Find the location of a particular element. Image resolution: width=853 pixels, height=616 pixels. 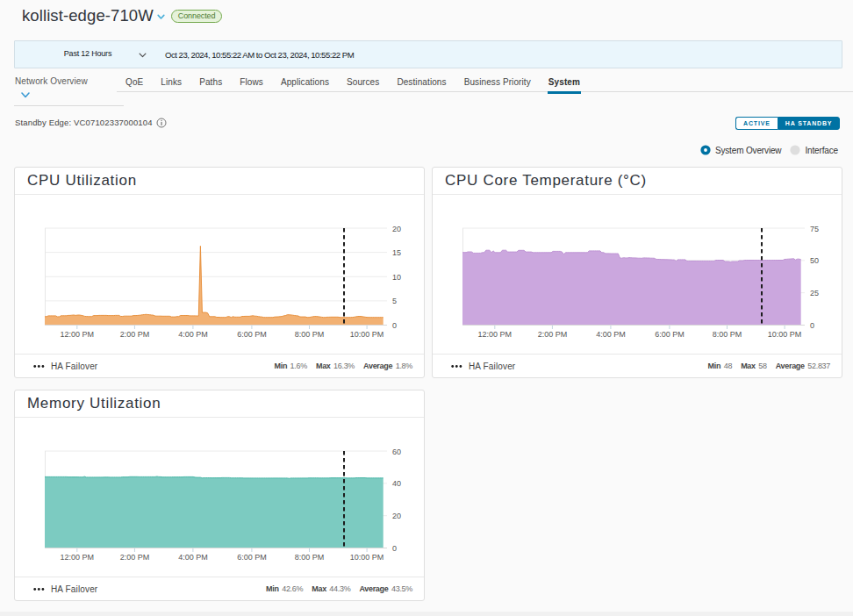

tab-bar: QoELinksPathsFlowsApplicationsSourcesDes… is located at coordinates (484, 82).